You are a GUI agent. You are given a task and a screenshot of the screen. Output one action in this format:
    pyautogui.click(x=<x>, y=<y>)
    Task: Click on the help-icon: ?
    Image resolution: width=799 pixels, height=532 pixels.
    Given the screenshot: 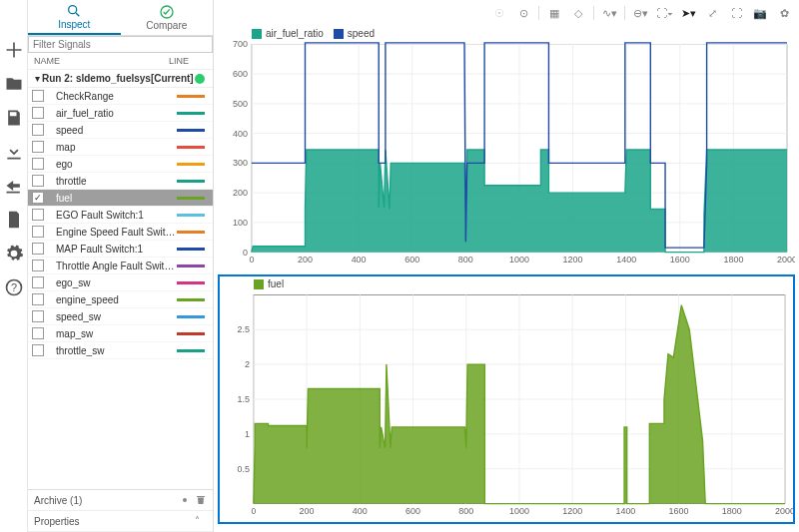 What is the action you would take?
    pyautogui.click(x=14, y=287)
    